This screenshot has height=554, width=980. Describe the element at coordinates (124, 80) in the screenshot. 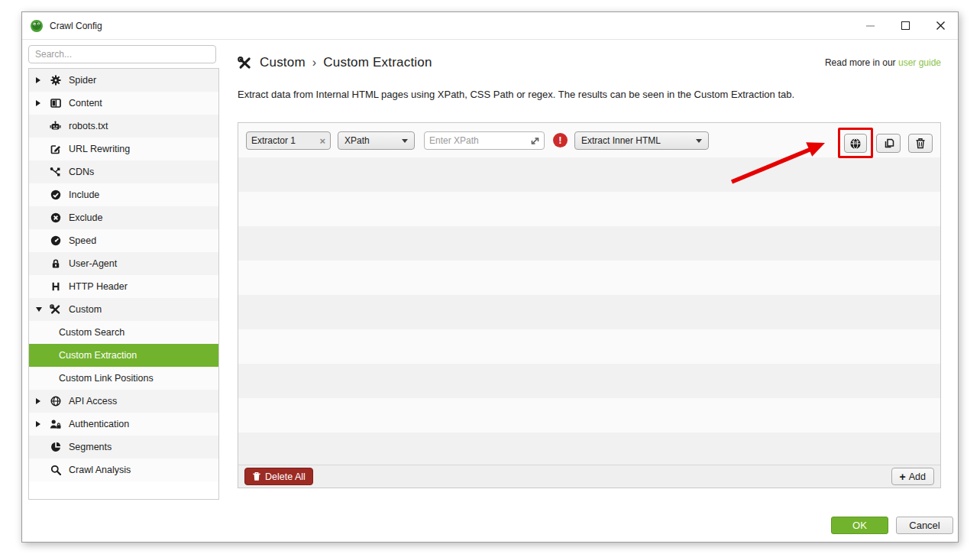

I see `sidebar-item-spider: Spider` at that location.